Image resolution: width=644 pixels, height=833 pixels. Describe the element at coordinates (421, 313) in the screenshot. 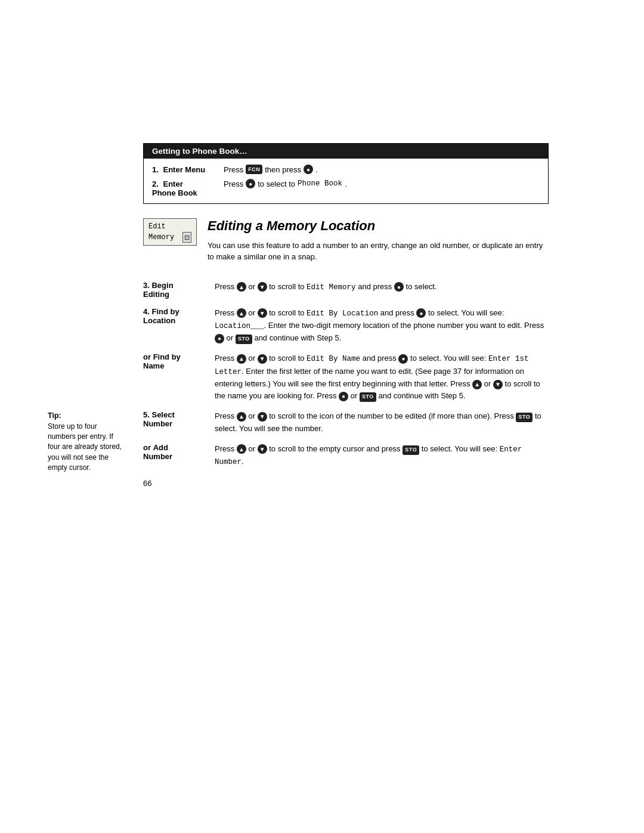

I see `select-icon-4: ●` at that location.